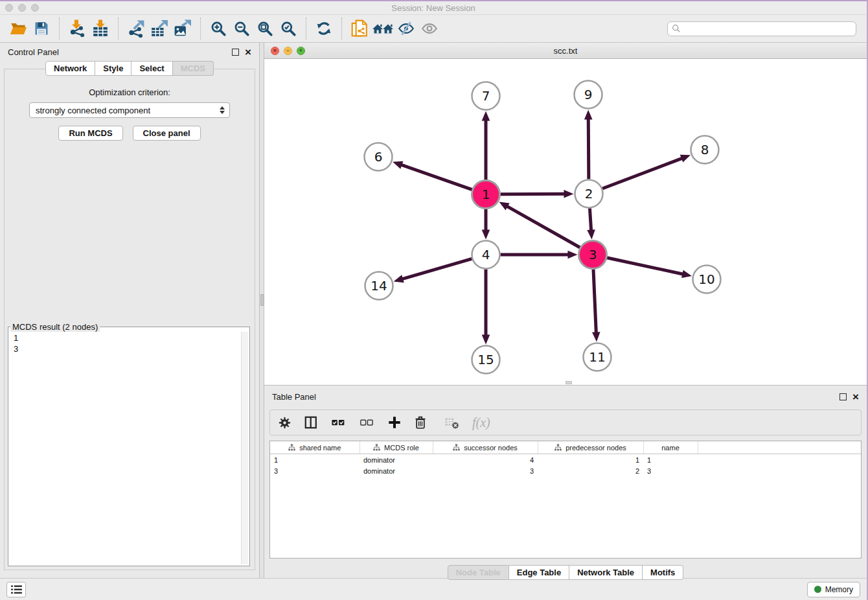 This screenshot has width=868, height=600. What do you see at coordinates (780, 470) in the screenshot?
I see `table-cell-filler` at bounding box center [780, 470].